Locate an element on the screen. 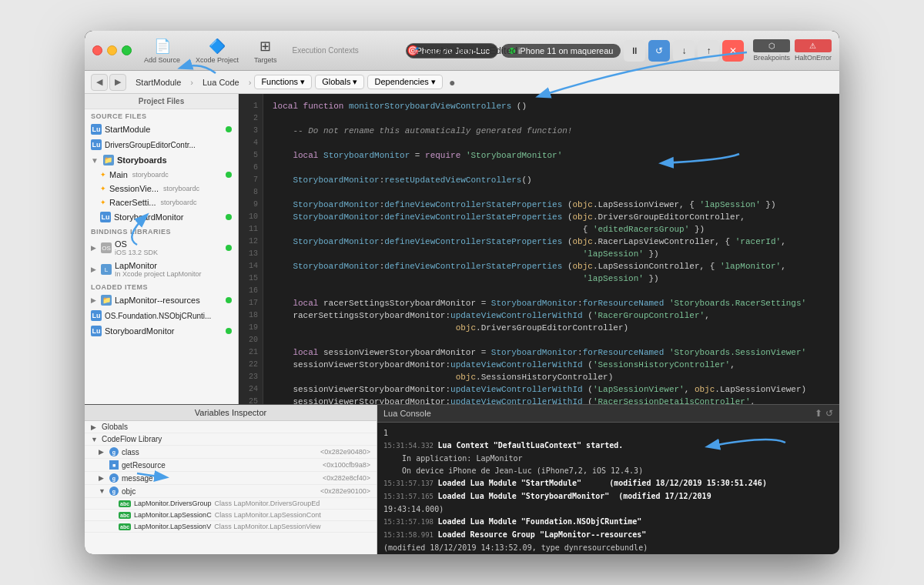  add-source-icon: 📄 is located at coordinates (162, 46).